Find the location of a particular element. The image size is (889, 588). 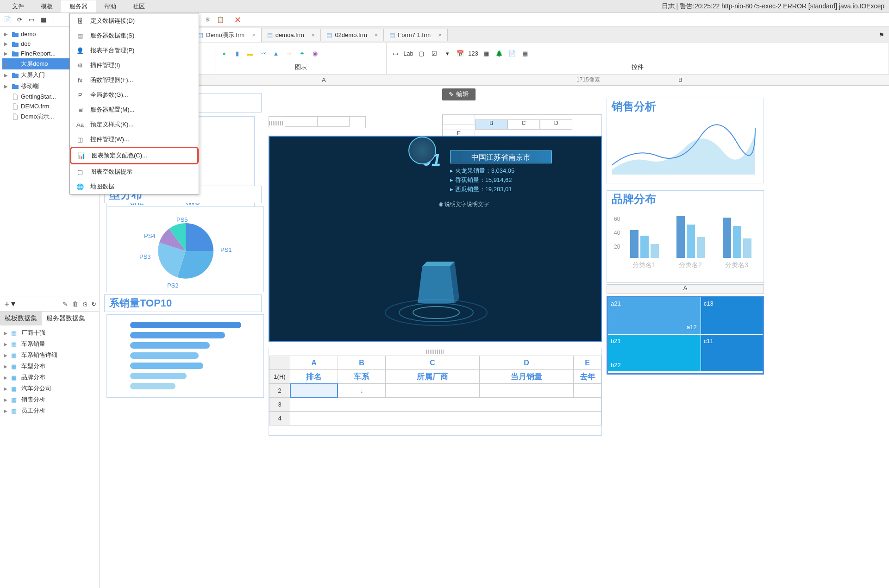

tree-widget-icon: 🌲 is located at coordinates (499, 54).